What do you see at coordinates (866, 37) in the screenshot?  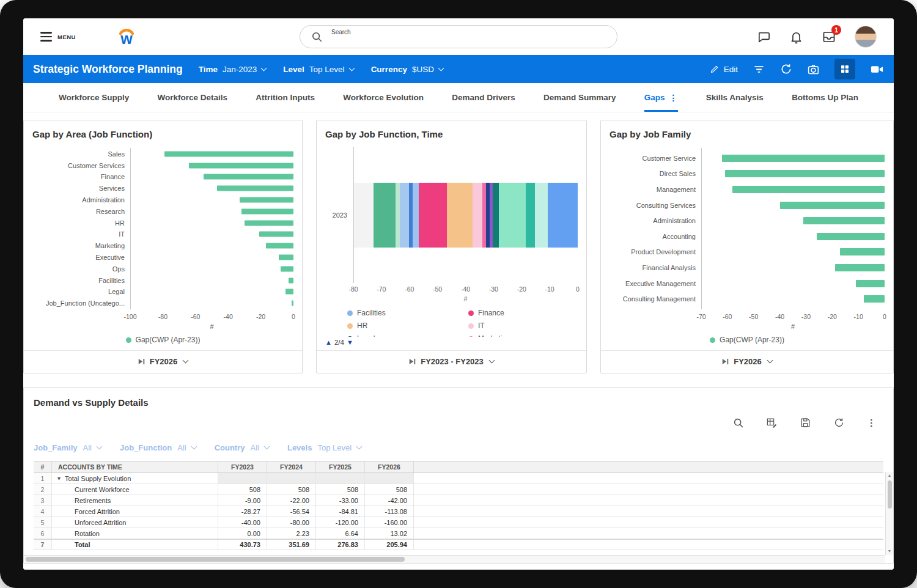 I see `avatar` at bounding box center [866, 37].